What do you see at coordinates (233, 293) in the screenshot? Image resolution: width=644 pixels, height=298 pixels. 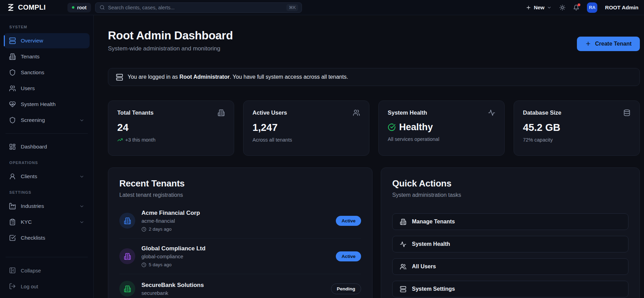 I see `tenant-slug: securebank` at bounding box center [233, 293].